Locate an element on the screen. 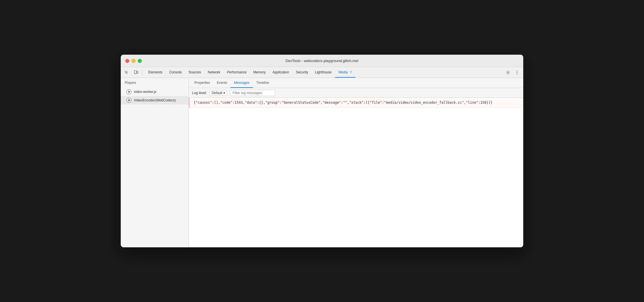 The image size is (644, 302). device-toolbar-button is located at coordinates (136, 73).